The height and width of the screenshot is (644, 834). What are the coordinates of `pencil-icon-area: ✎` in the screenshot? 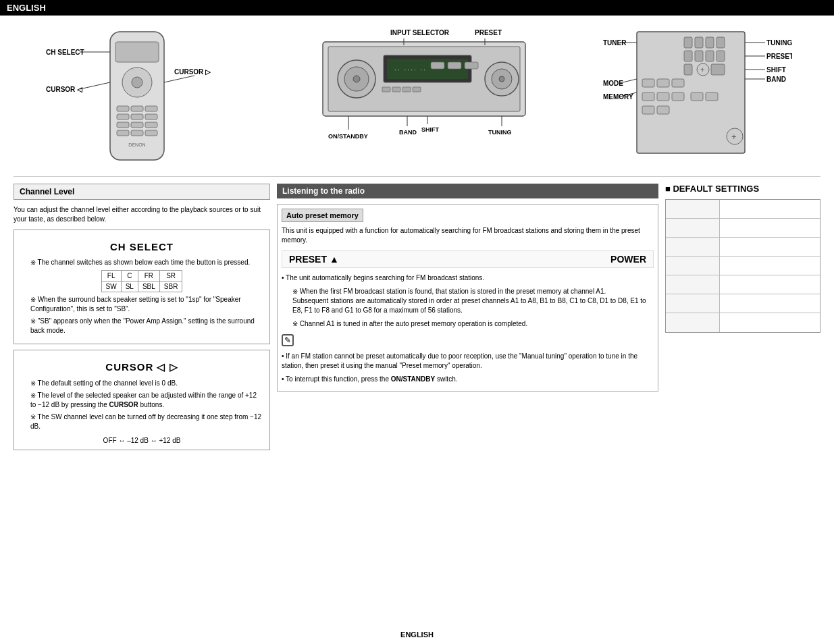 It's located at (467, 342).